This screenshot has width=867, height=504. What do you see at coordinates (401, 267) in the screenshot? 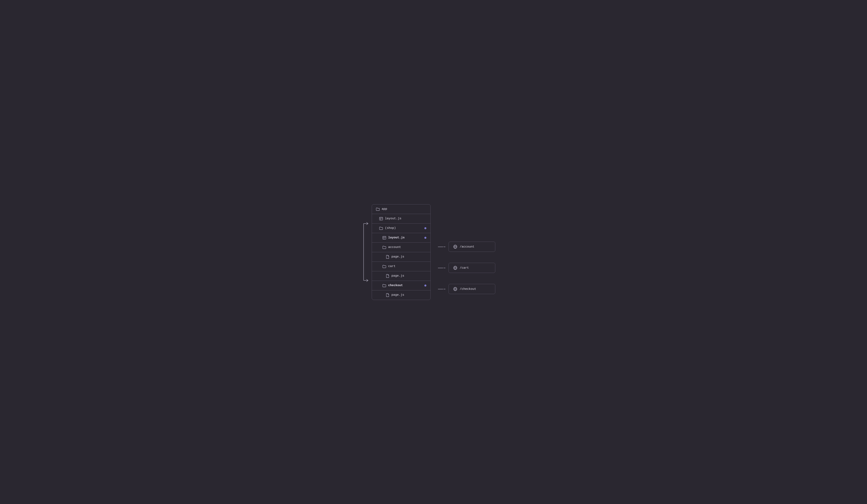
I see `tree-row-cart: cart` at bounding box center [401, 267].